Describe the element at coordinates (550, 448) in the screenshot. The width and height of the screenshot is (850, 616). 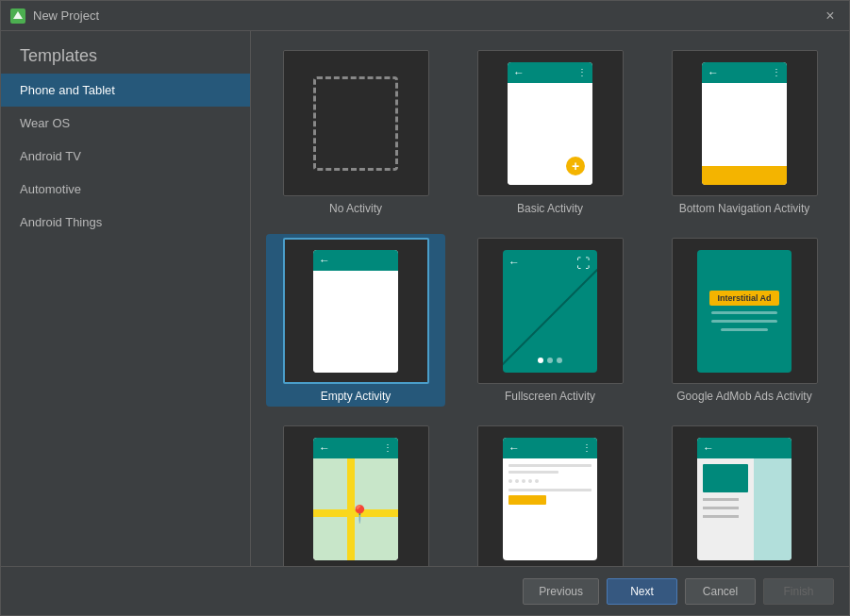
I see `scroll-header: ← ⋮` at that location.